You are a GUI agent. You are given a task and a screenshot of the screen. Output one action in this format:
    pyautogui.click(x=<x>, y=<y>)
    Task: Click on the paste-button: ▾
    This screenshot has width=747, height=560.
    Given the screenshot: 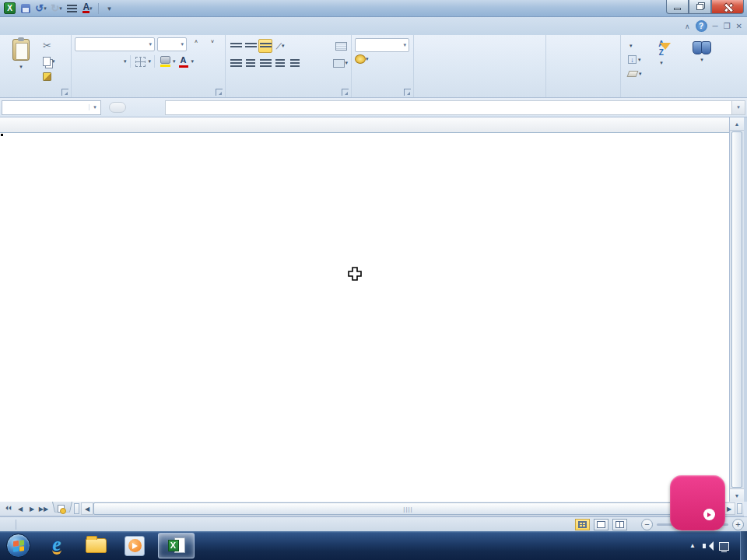 What is the action you would take?
    pyautogui.click(x=21, y=61)
    